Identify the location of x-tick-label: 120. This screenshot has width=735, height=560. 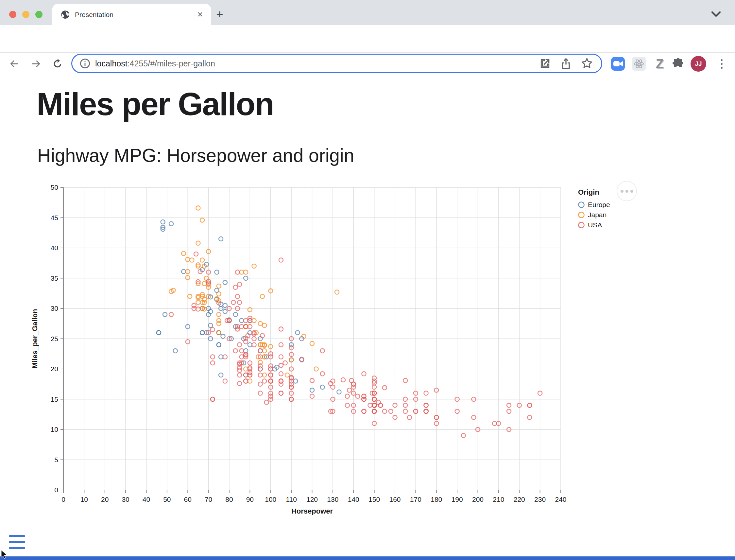
(312, 499).